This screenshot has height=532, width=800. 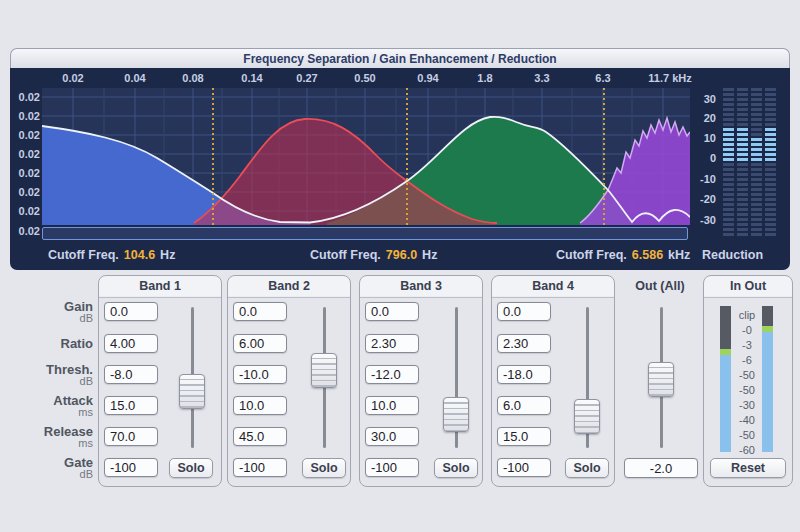 What do you see at coordinates (346, 255) in the screenshot?
I see `cutoff2-label: Cutoff Freq.` at bounding box center [346, 255].